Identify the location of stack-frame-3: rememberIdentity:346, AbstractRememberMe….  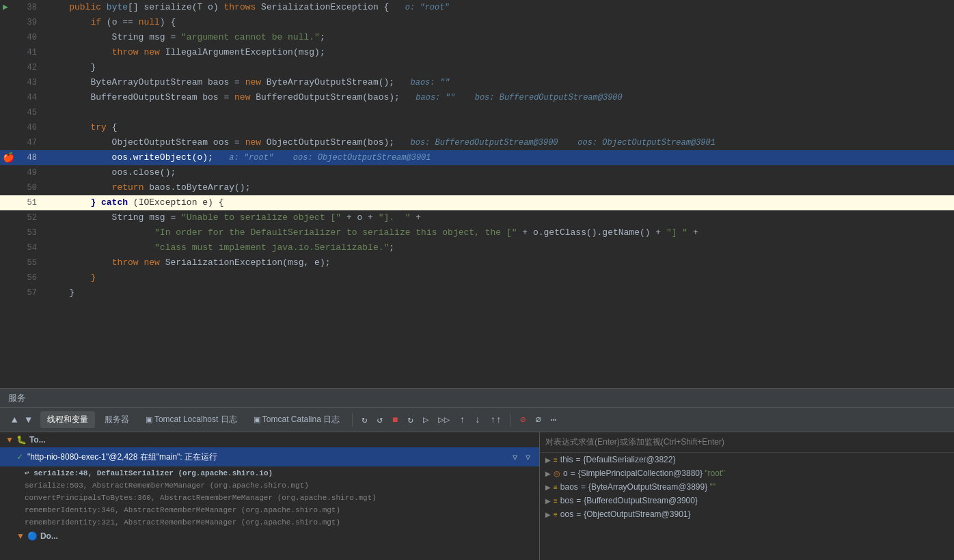
(269, 510).